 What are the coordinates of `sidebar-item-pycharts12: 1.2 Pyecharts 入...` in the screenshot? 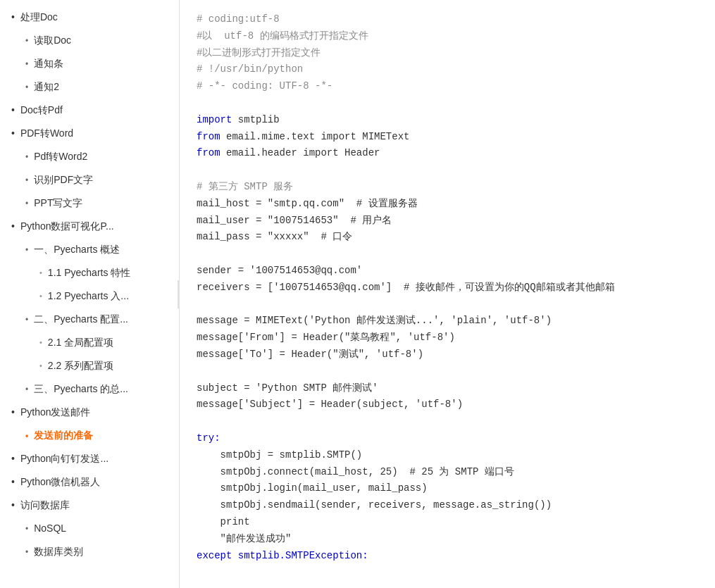 It's located at (89, 296).